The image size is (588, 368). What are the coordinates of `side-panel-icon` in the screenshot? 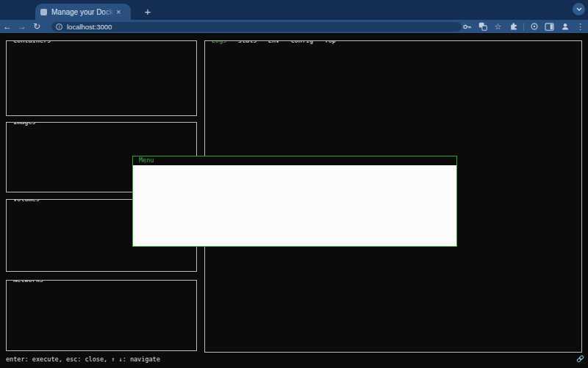 It's located at (550, 26).